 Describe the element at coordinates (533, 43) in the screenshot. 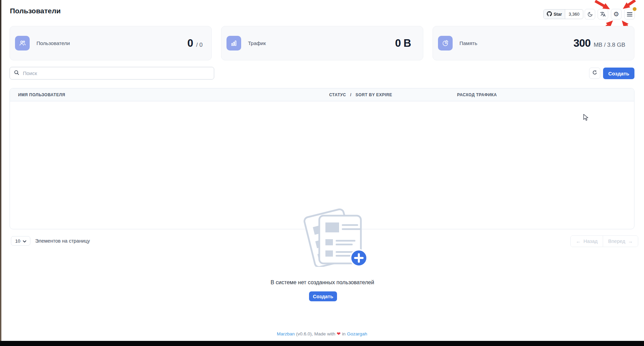

I see `stat-card-memory: Память 300 MB / 3.8 GB` at that location.